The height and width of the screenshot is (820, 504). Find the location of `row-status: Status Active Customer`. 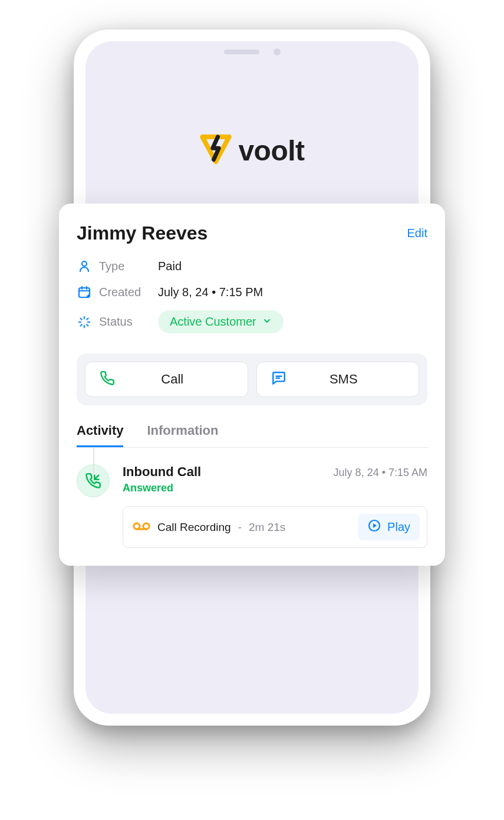

row-status: Status Active Customer is located at coordinates (252, 322).